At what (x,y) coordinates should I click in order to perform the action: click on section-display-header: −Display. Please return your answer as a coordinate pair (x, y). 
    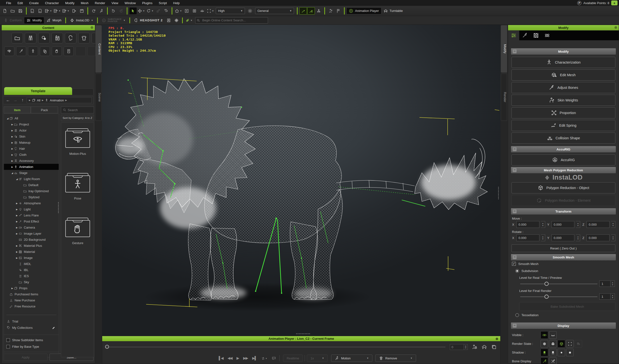
    Looking at the image, I should click on (563, 326).